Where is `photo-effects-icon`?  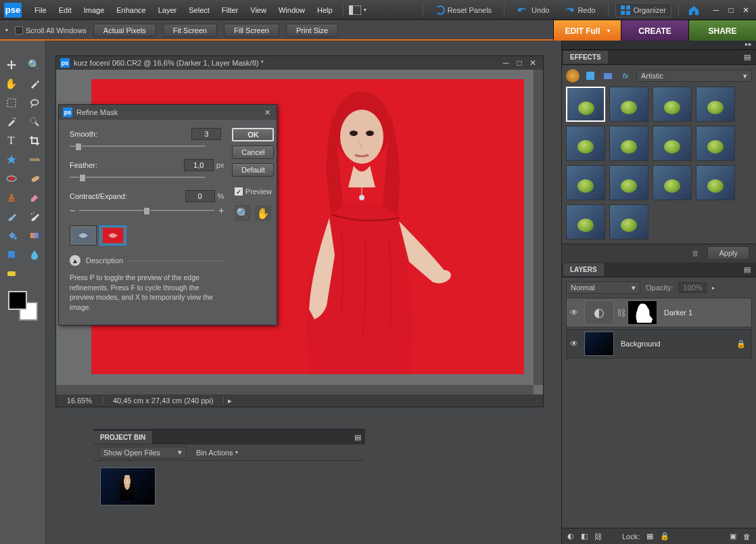
photo-effects-icon is located at coordinates (608, 76).